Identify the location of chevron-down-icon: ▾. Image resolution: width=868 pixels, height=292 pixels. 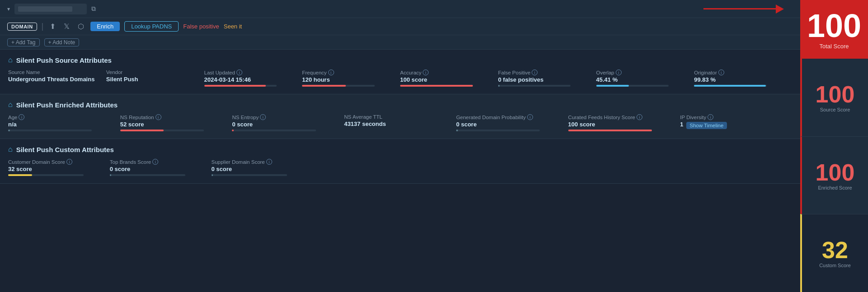
(9, 9).